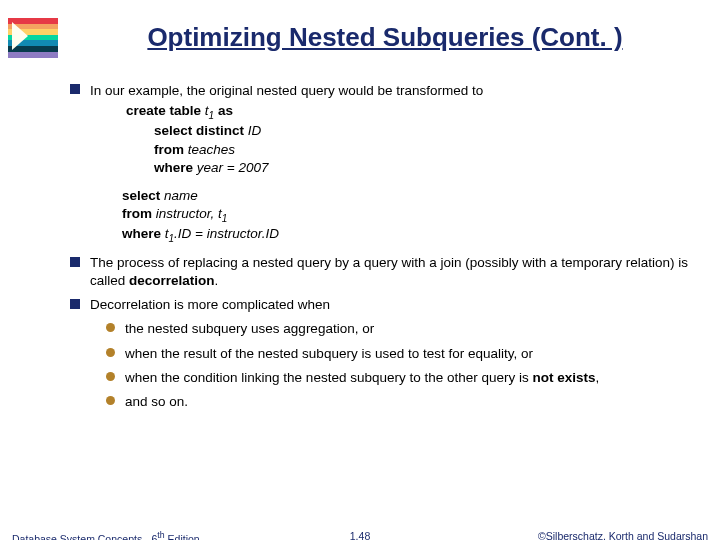 The height and width of the screenshot is (540, 720). I want to click on subbullet-4-text: and so on., so click(408, 402).